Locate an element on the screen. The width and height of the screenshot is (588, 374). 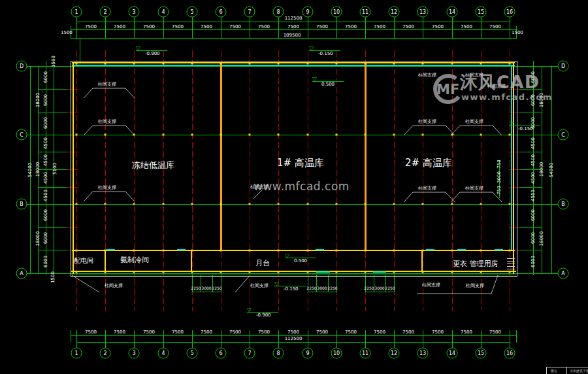
grid-bubble-bottom: 16 is located at coordinates (510, 353).